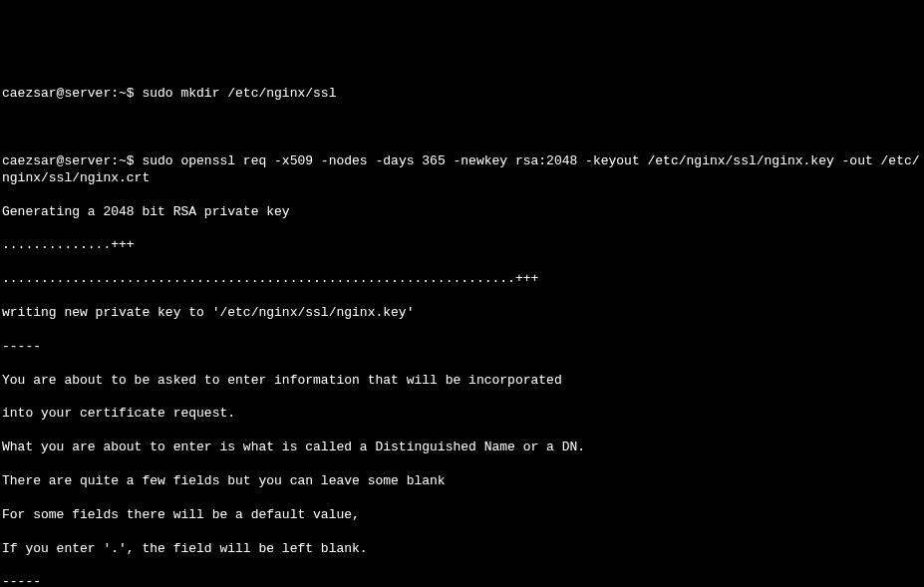  What do you see at coordinates (462, 128) in the screenshot?
I see `blank-line` at bounding box center [462, 128].